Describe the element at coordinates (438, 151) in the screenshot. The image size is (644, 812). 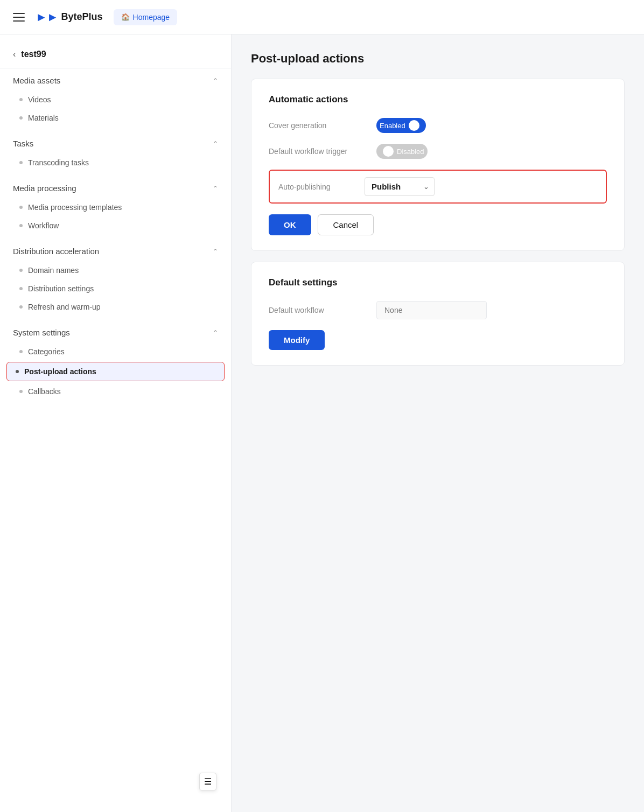
I see `workflow-trigger-row: Default workflow trigger Disabled` at that location.